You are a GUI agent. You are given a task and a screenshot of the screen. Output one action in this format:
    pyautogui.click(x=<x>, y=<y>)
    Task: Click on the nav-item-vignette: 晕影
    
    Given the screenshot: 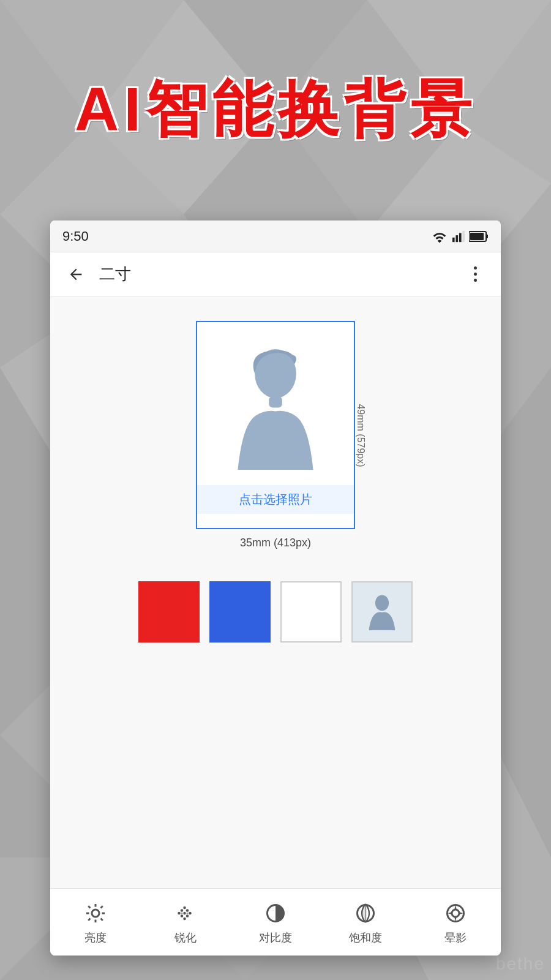 What is the action you would take?
    pyautogui.click(x=455, y=922)
    